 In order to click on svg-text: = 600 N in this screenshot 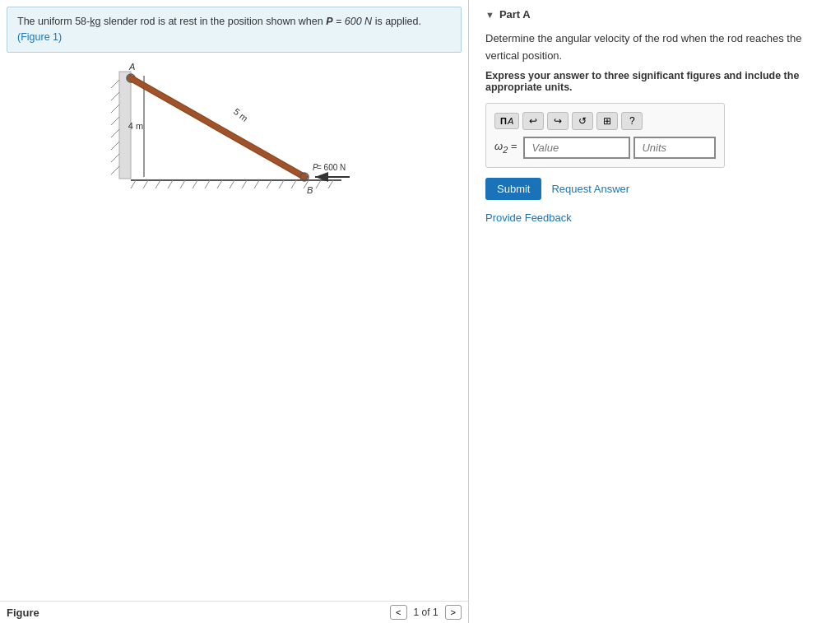, I will do `click(331, 168)`.